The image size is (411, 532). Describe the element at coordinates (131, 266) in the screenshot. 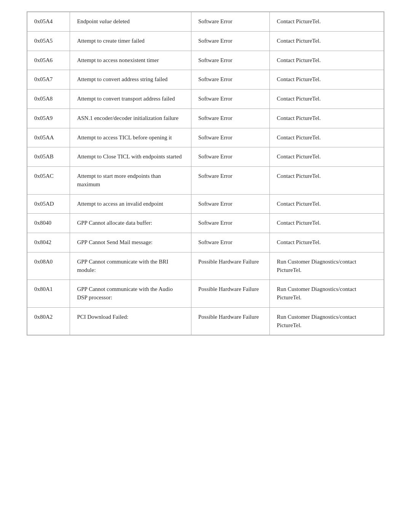

I see `error-description: GPP Cannot communicate with the BRI modu…` at that location.